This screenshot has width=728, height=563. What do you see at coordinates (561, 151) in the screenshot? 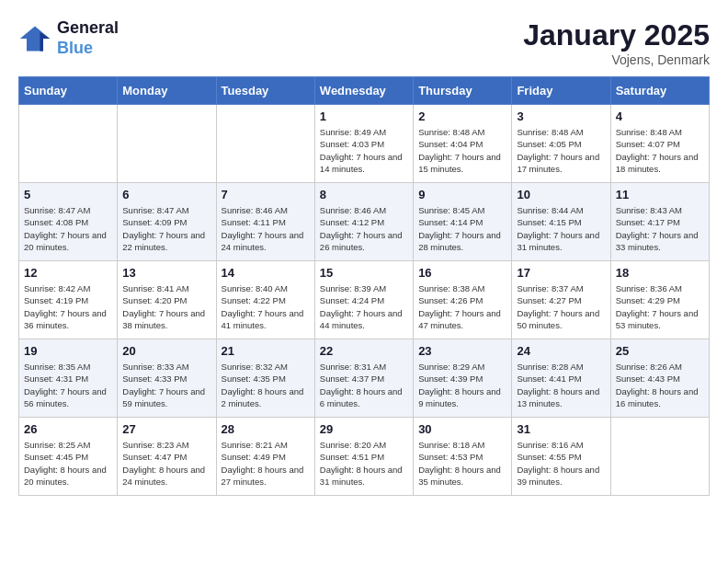
I see `day-info: Sunrise: 8:48 AM Sunset: 4:05 PM Dayligh…` at bounding box center [561, 151].